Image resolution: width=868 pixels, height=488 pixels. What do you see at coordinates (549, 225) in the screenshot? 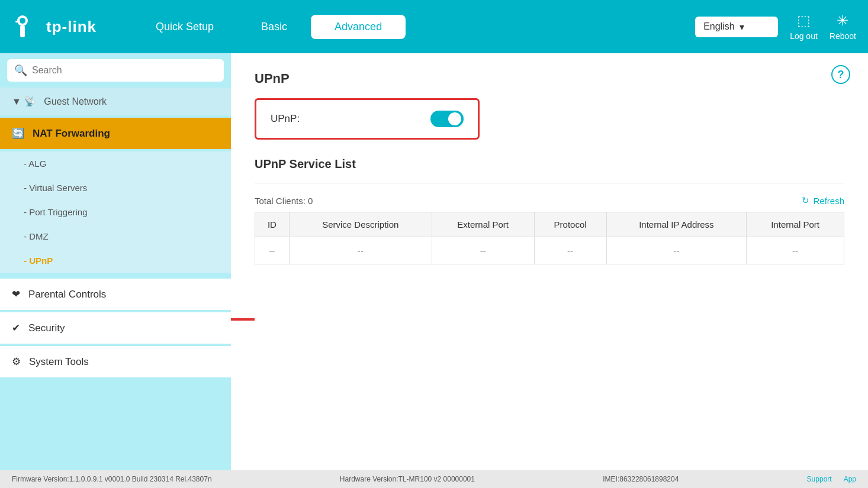
I see `table-header-row: ID Service Description External Port Pro…` at bounding box center [549, 225].